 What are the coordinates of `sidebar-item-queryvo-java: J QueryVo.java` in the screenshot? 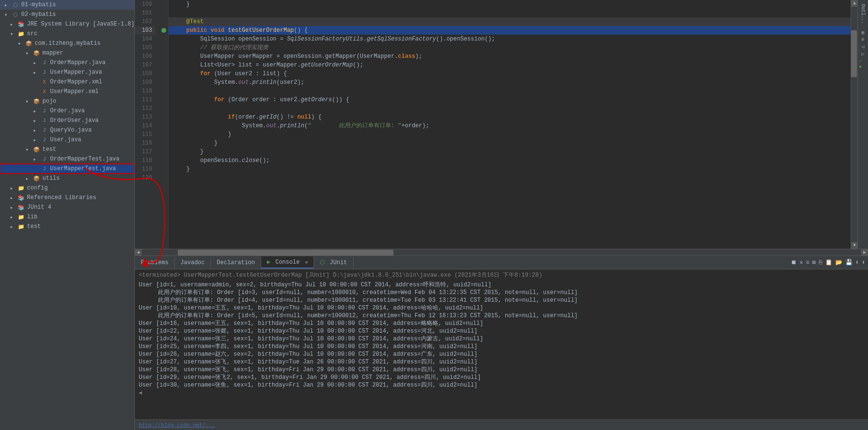 It's located at (67, 130).